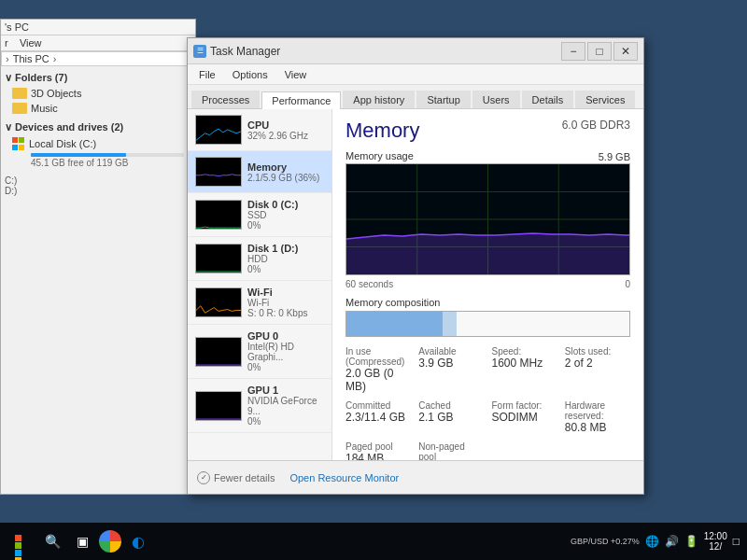 Image resolution: width=747 pixels, height=560 pixels. I want to click on disk1-sub2: 0%, so click(286, 269).